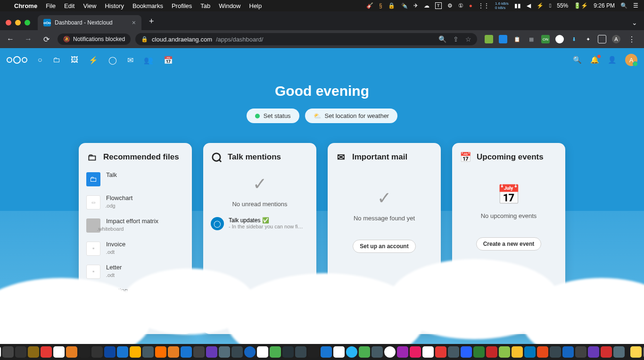 The width and height of the screenshot is (644, 360). Describe the element at coordinates (405, 6) in the screenshot. I see `menubar-icon: ✒️` at that location.